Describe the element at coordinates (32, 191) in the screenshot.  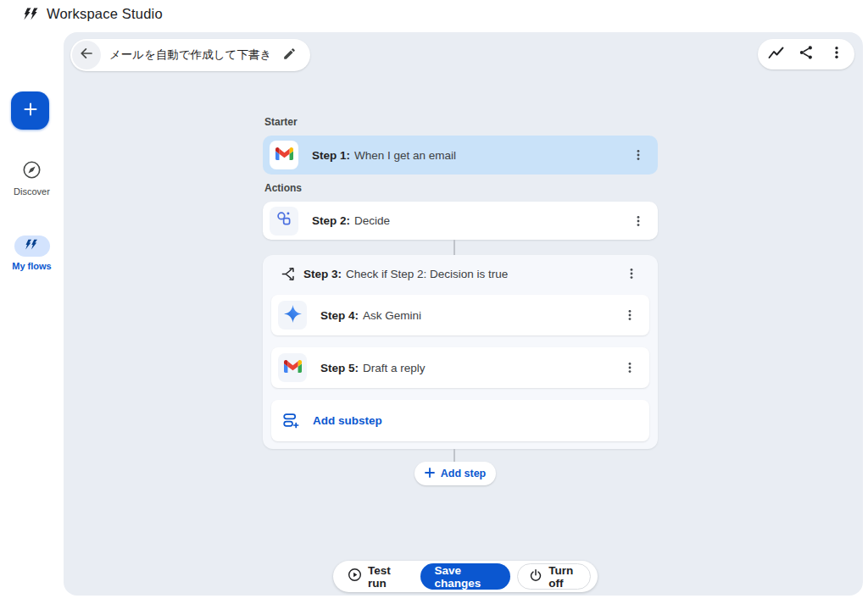
I see `sidebar-item-label: Discover` at that location.